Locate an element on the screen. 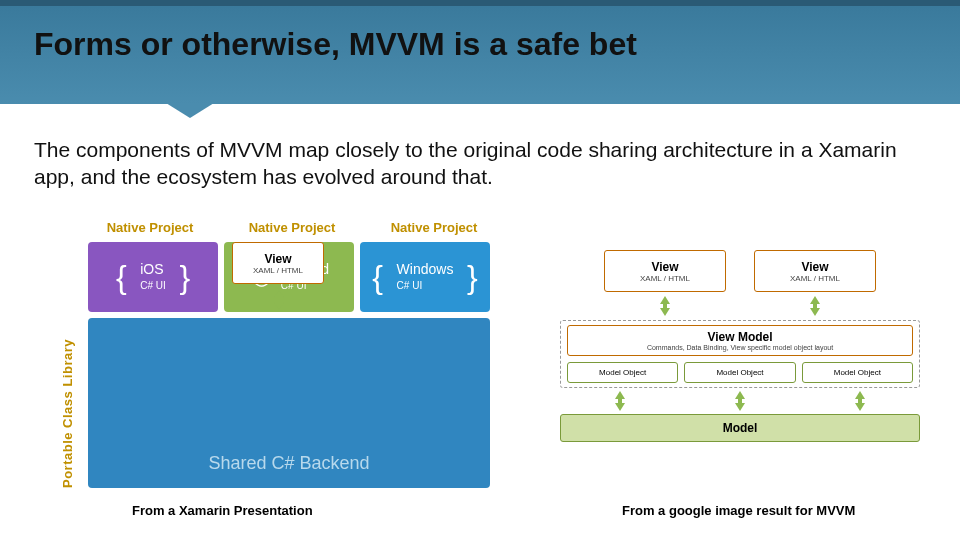 The width and height of the screenshot is (960, 540). viewmodel-wrap: View Model Commands, Data Binding, View … is located at coordinates (740, 354).